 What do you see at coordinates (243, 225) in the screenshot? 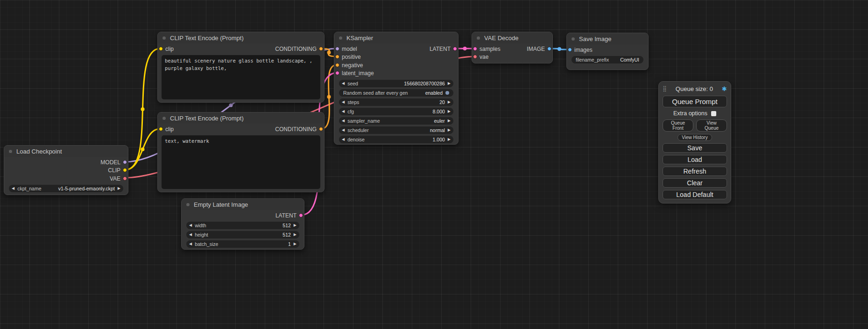
I see `widget-width: ◀width512▶` at bounding box center [243, 225].